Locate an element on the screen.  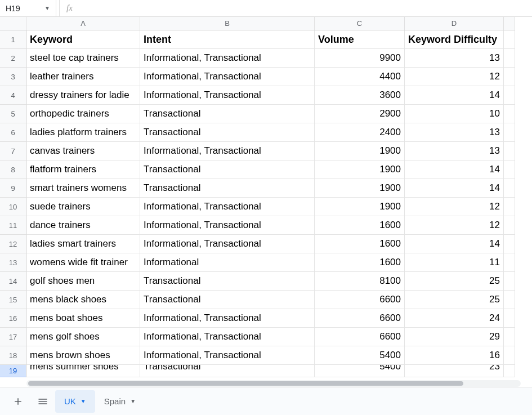
cell-volume: 1900 is located at coordinates (360, 188).